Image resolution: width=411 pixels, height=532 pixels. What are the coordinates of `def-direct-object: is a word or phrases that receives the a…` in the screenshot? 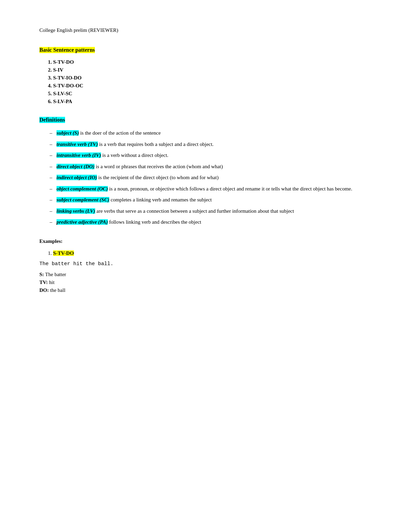 It's located at (159, 166).